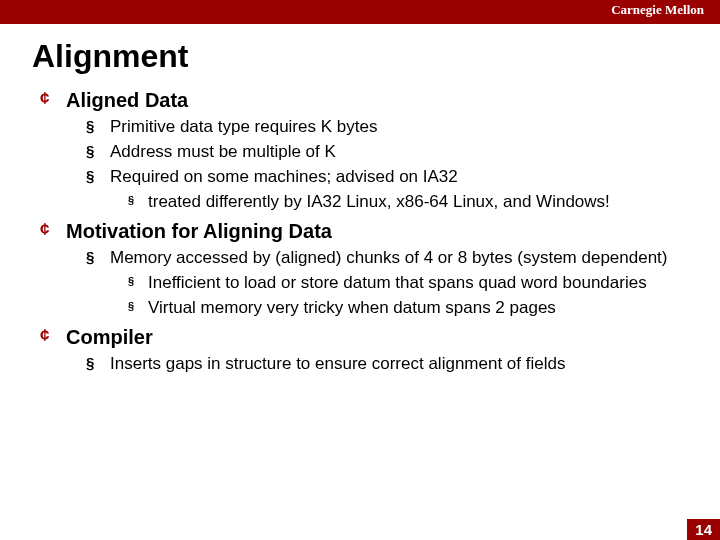 This screenshot has width=720, height=540. What do you see at coordinates (360, 351) in the screenshot?
I see `section: Compiler Inserts gaps in structure to en…` at bounding box center [360, 351].